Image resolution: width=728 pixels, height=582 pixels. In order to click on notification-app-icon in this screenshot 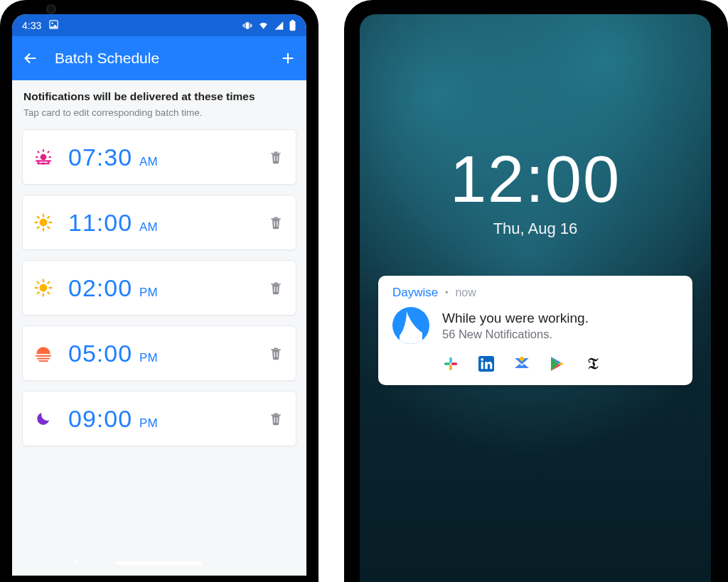, I will do `click(411, 325)`.